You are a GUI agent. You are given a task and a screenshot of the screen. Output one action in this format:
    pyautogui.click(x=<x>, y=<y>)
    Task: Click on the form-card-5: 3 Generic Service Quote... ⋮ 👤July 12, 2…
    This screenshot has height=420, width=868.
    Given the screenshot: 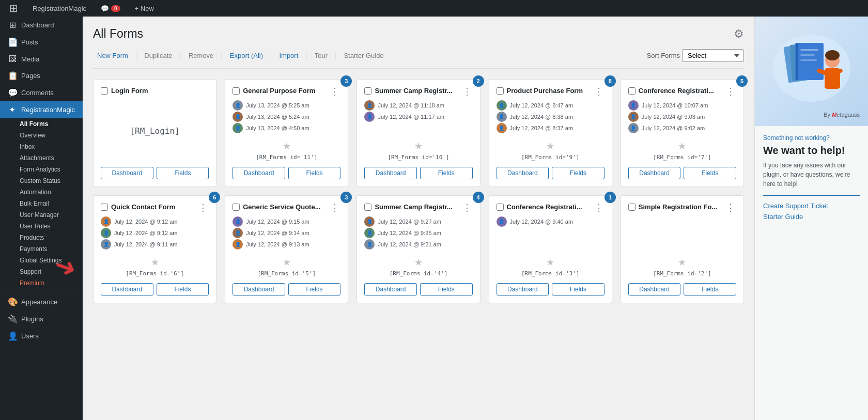 What is the action you would take?
    pyautogui.click(x=286, y=249)
    